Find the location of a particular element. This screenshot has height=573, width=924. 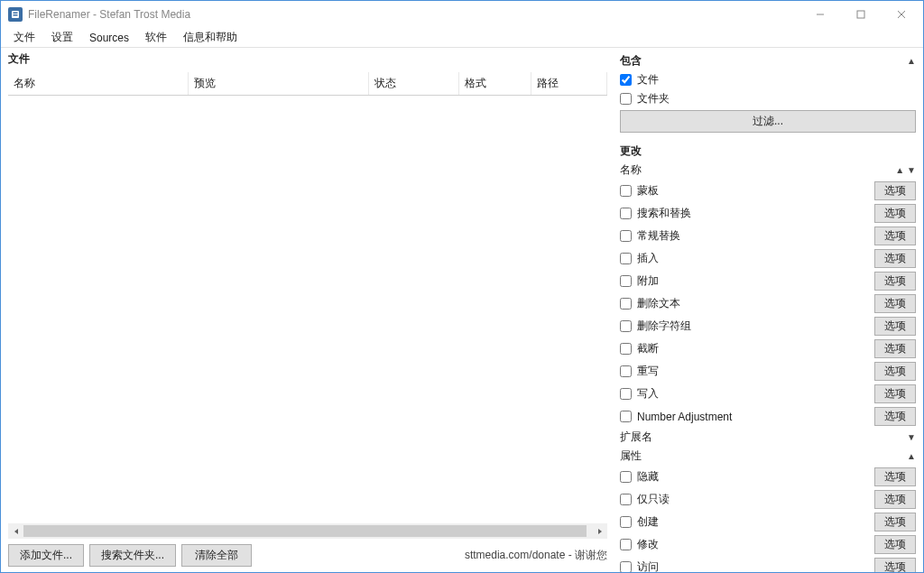

add-files-button: 添加文件... is located at coordinates (46, 556).